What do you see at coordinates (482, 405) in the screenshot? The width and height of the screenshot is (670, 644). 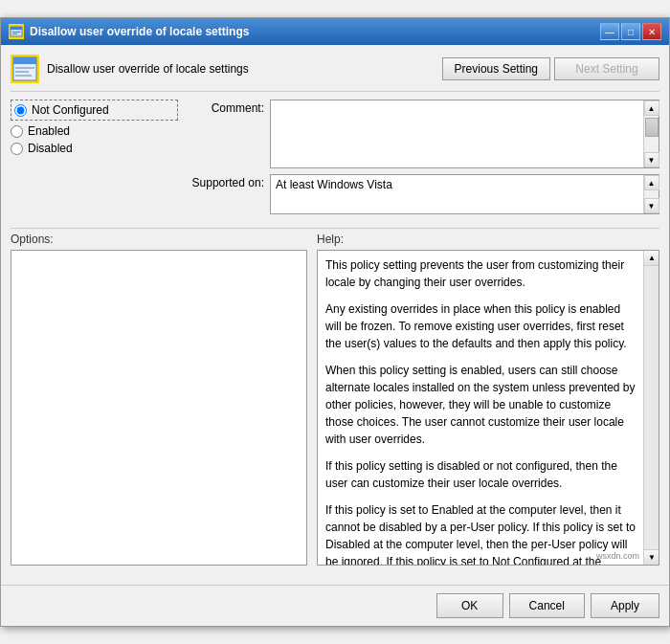 I see `help-paragraph: When this policy setting is enabled, use…` at bounding box center [482, 405].